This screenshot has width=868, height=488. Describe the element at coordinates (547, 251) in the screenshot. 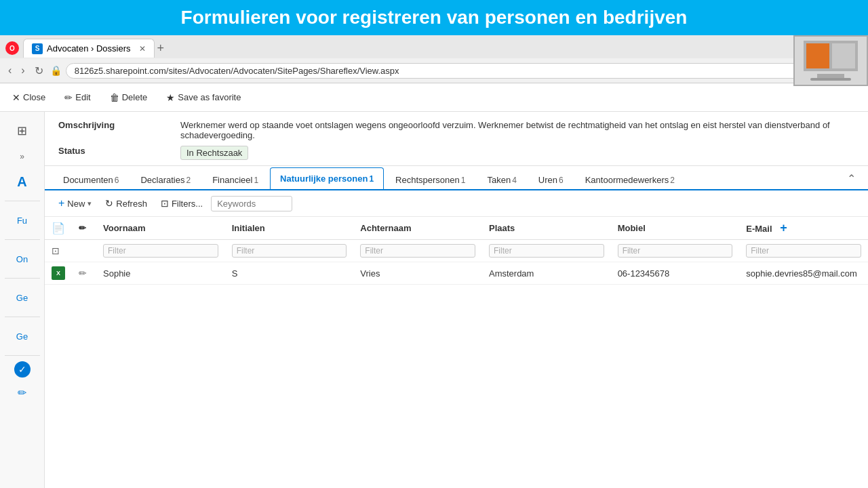

I see `filter-plaats-input` at that location.